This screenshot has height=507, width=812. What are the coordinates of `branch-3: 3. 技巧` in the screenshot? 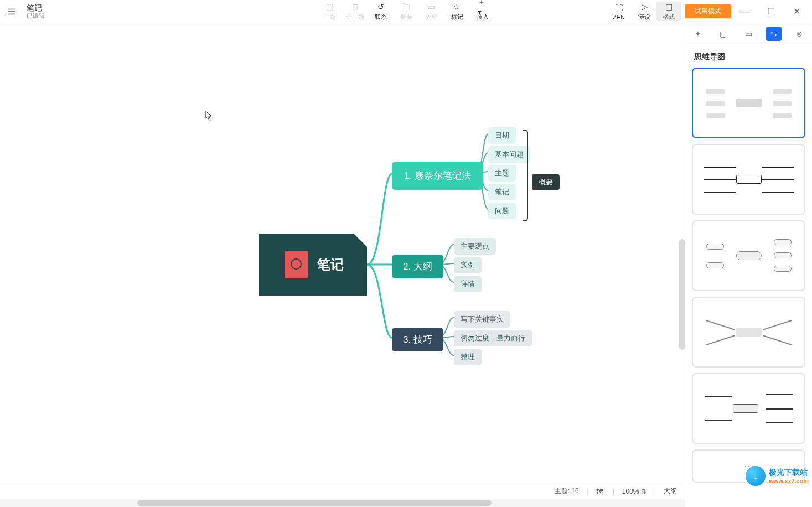 It's located at (417, 340).